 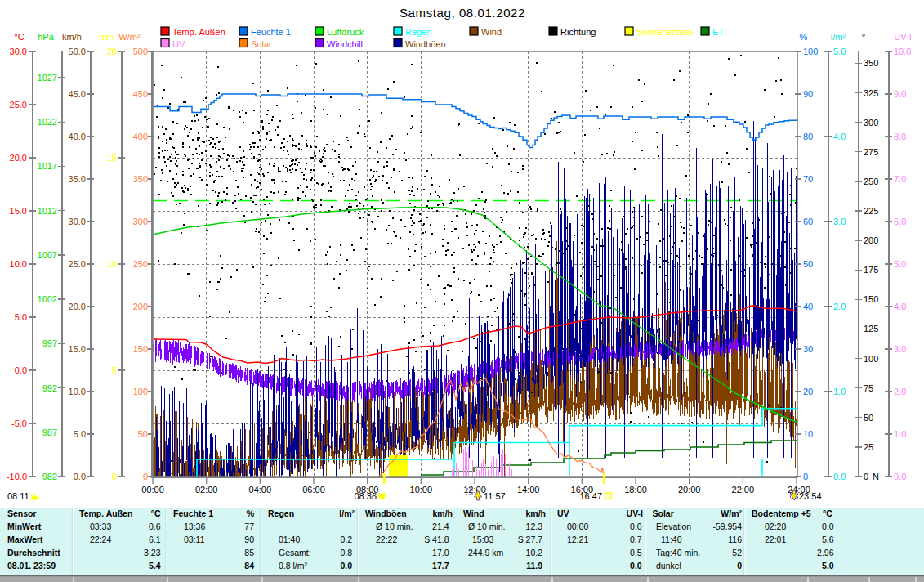 I want to click on svg-text: 50.0, so click(x=77, y=51).